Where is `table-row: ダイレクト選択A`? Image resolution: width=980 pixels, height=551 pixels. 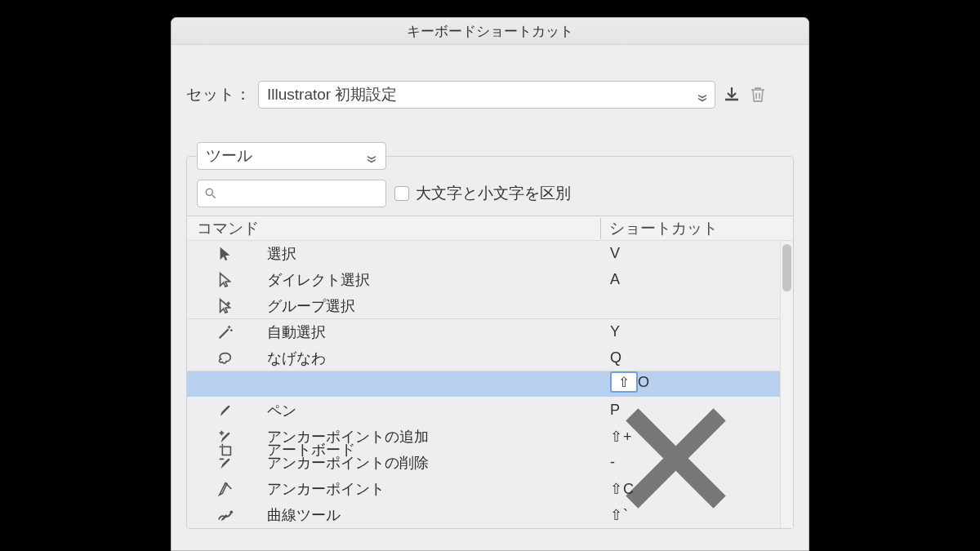
table-row: ダイレクト選択A is located at coordinates (490, 280).